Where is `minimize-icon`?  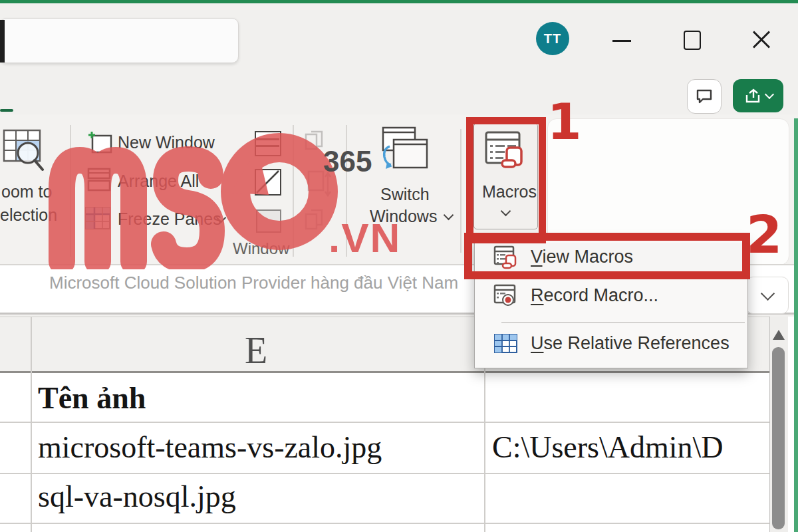 minimize-icon is located at coordinates (622, 41).